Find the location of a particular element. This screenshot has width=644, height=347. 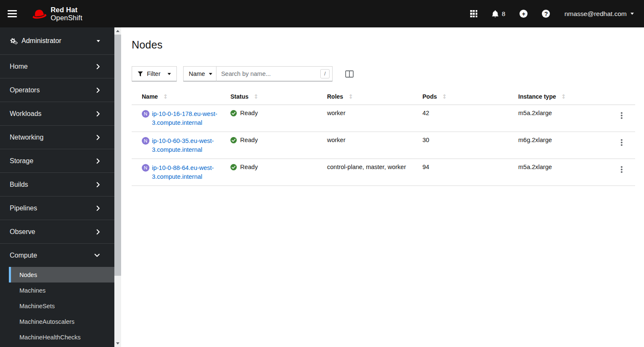

sidebar-item-label: Workloads is located at coordinates (25, 114).